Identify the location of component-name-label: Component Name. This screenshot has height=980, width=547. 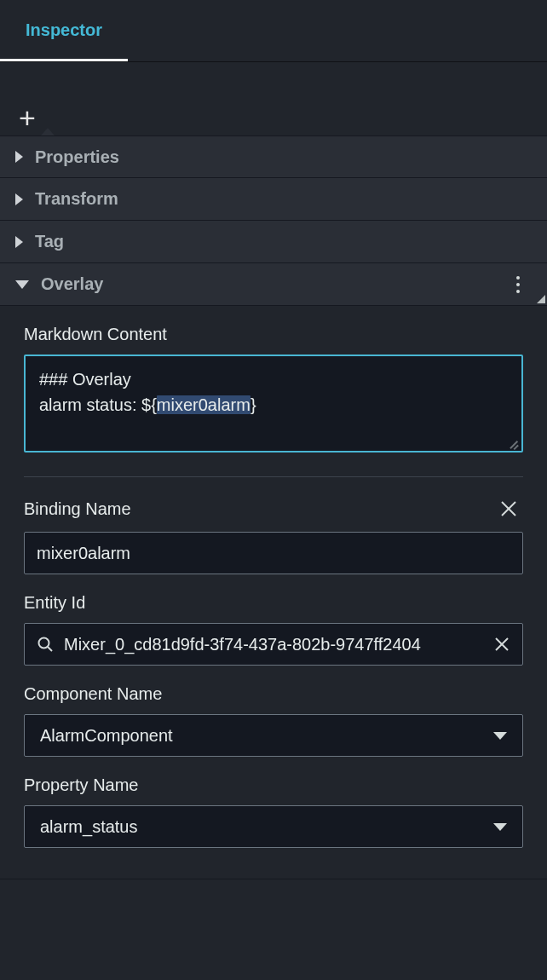
(274, 694).